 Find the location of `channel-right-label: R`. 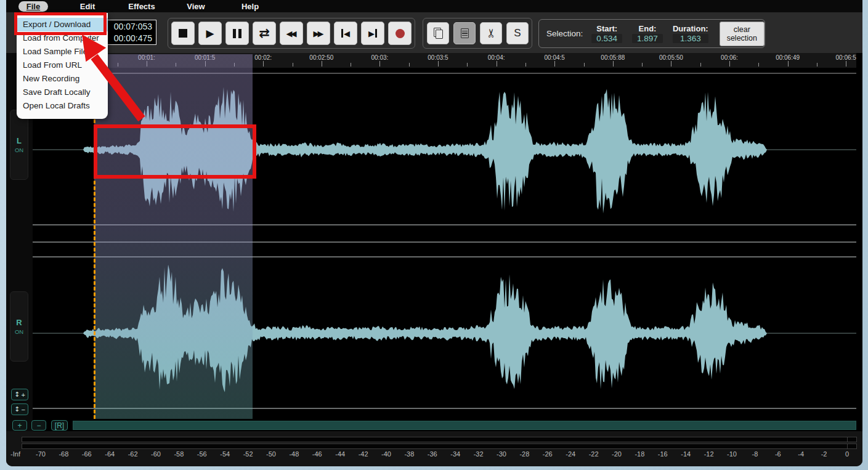

channel-right-label: R is located at coordinates (18, 323).